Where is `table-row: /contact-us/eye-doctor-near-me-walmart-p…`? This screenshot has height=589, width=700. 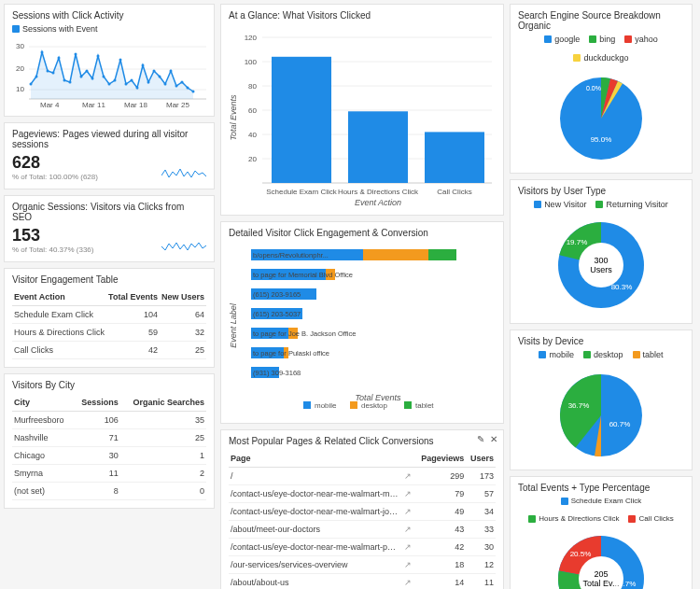 table-row: /contact-us/eye-doctor-near-me-walmart-p… is located at coordinates (362, 547).